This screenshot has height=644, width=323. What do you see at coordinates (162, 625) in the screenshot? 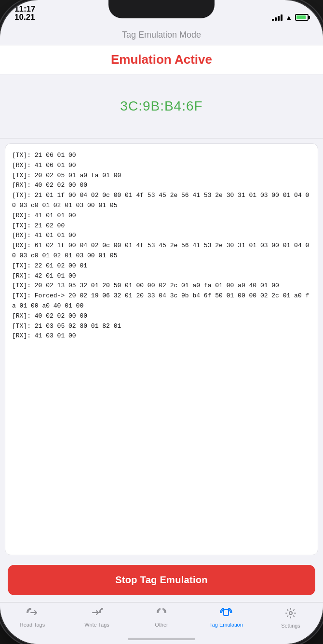
I see `other-label: Other` at bounding box center [162, 625].